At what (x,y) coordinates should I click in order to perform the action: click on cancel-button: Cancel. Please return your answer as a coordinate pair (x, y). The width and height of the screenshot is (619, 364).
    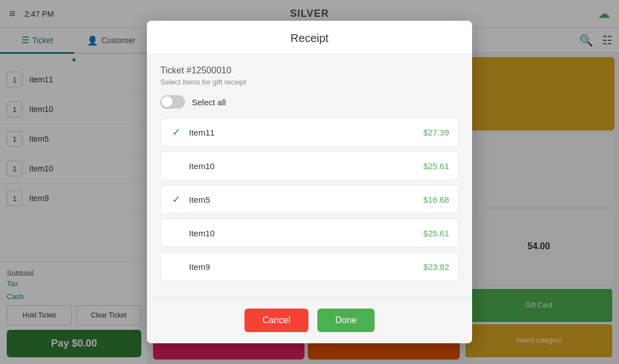
    Looking at the image, I should click on (276, 320).